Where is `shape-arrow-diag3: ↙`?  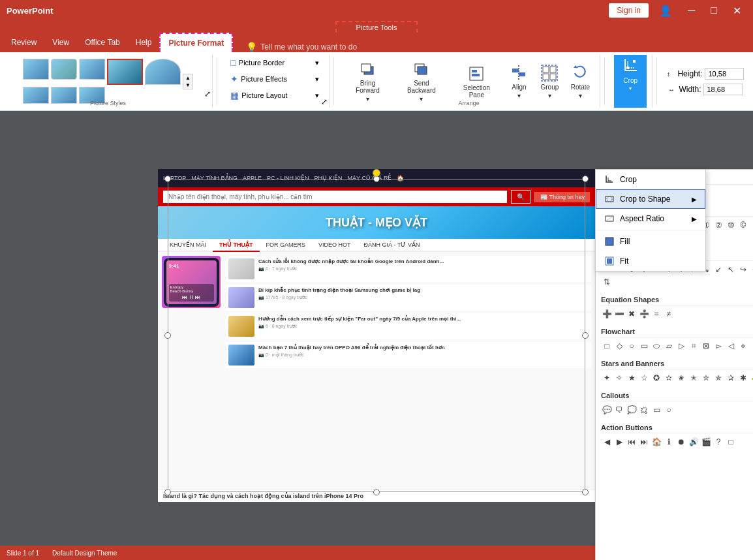
shape-arrow-diag3: ↙ is located at coordinates (718, 270).